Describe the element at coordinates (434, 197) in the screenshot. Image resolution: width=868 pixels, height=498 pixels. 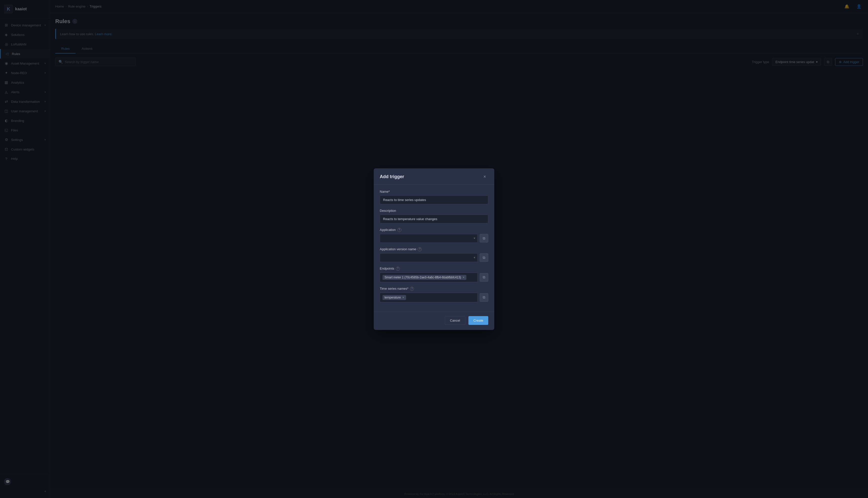
I see `name-field-group: Name*` at that location.